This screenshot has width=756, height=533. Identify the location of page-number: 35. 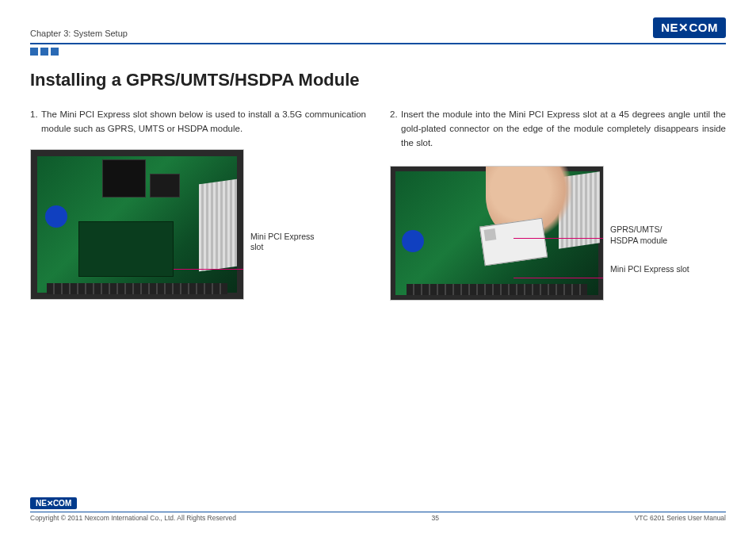
(436, 518).